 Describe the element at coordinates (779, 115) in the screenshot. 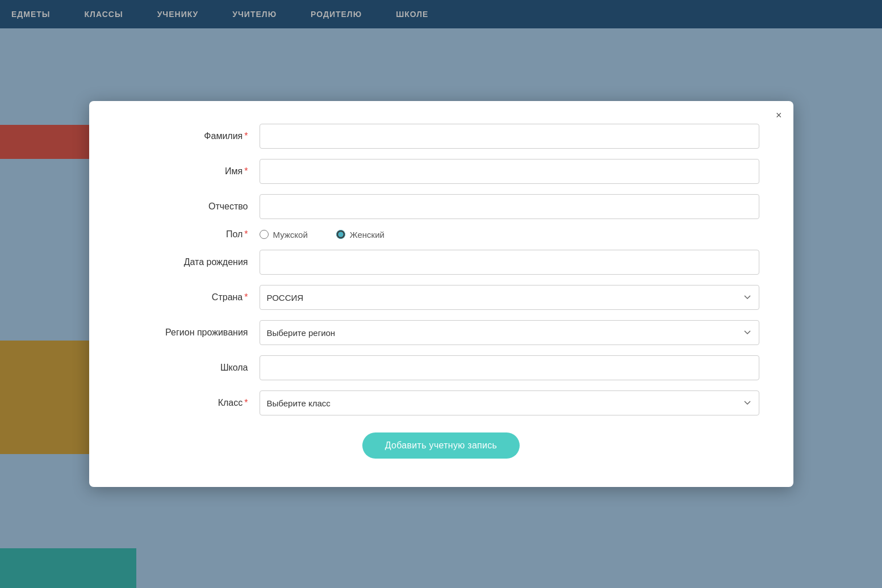

I see `close-button: ×` at that location.